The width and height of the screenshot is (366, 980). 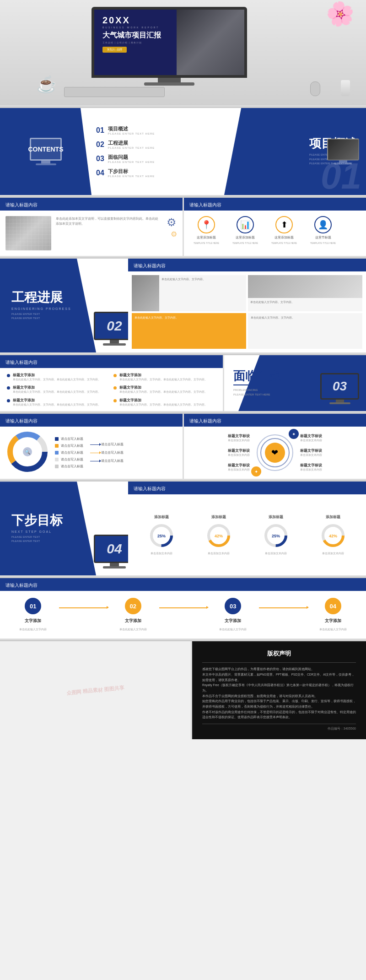 I want to click on slide6-right: 请输入标题内容 标题文字标设 单击添加文本内容 标题文字标设 单击添加文本内容 …, so click(x=275, y=446).